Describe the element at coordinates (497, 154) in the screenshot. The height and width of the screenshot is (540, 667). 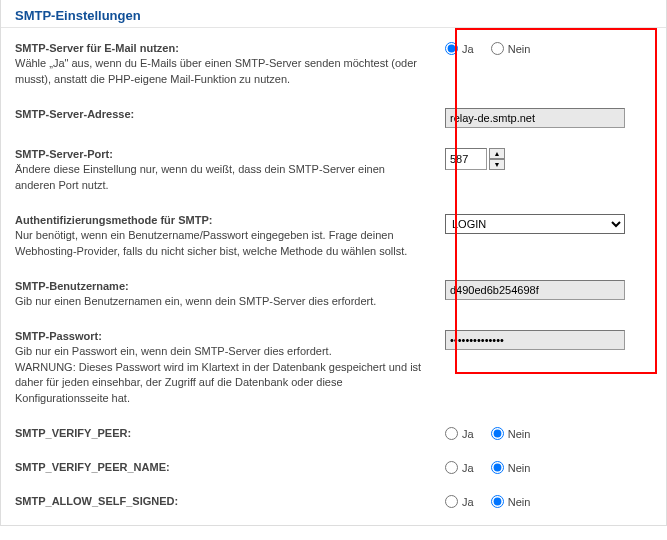
I see `port-up-button: ▲` at that location.